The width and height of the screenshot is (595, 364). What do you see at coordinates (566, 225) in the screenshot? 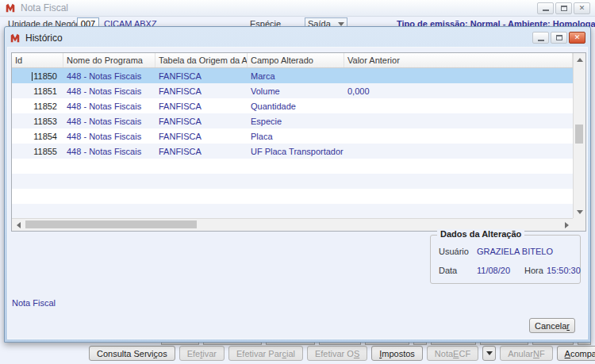
I see `chevron-right-icon` at bounding box center [566, 225].